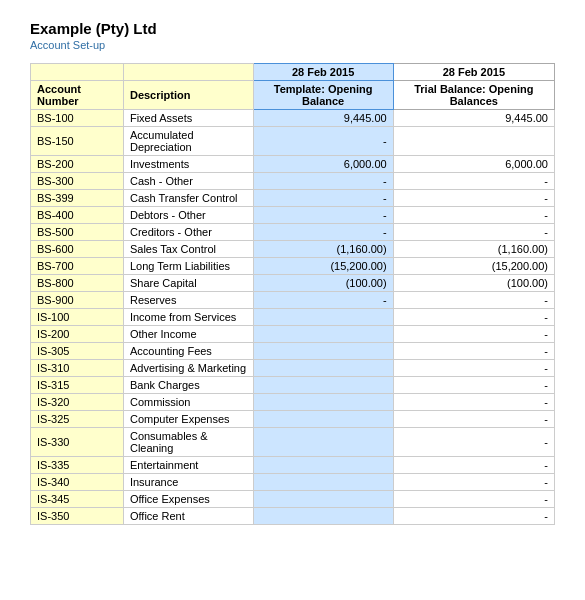 Image resolution: width=585 pixels, height=600 pixels. I want to click on account-description: Share Capital, so click(188, 284).